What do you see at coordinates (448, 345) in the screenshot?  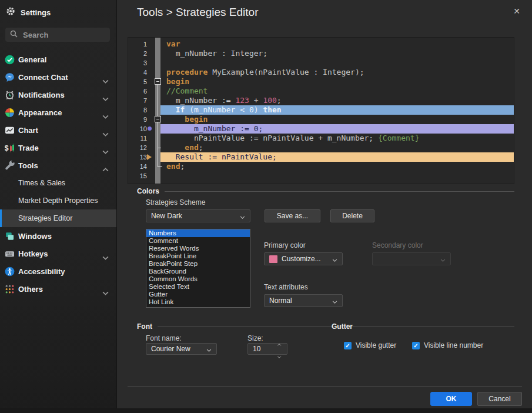 I see `visible-line-number-checkbox: Visible line number` at bounding box center [448, 345].